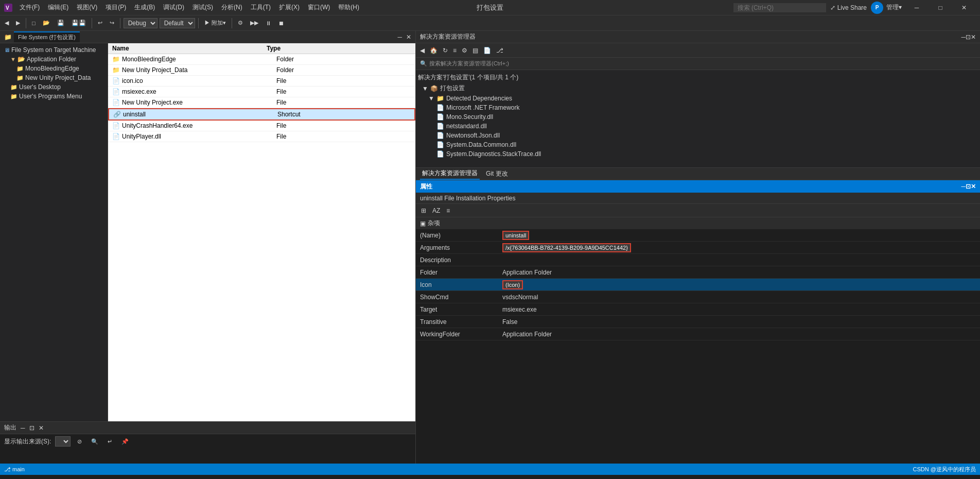 The image size is (980, 479). Describe the element at coordinates (174, 7) in the screenshot. I see `menu-debug: 调试(D)` at that location.